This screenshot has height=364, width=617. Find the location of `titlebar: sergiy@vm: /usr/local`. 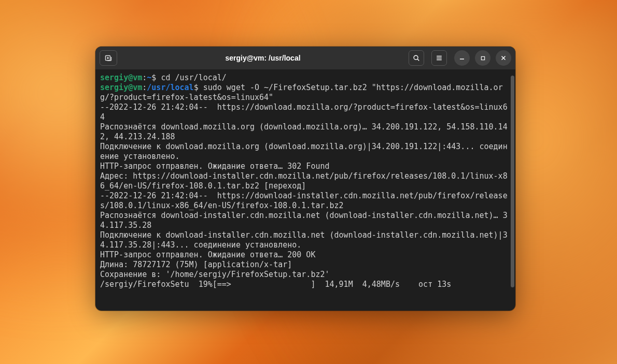

titlebar: sergiy@vm: /usr/local is located at coordinates (305, 58).